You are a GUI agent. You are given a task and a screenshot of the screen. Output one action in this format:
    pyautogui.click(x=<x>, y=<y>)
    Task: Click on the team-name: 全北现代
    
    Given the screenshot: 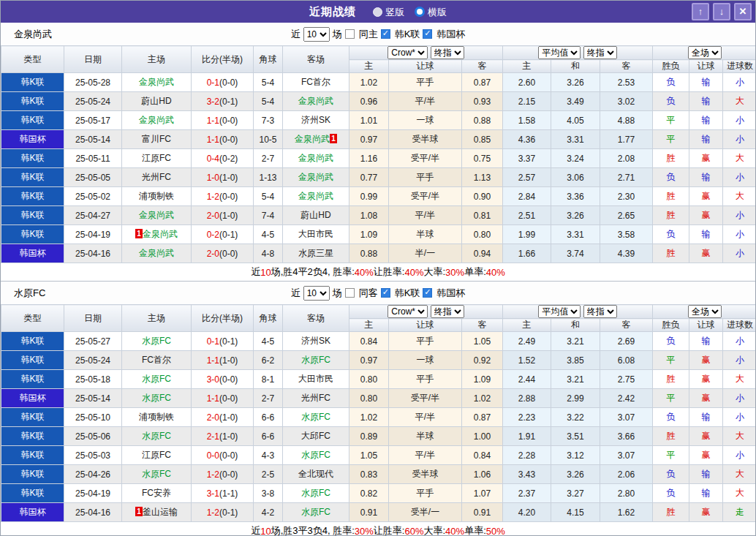 What is the action you would take?
    pyautogui.click(x=316, y=474)
    